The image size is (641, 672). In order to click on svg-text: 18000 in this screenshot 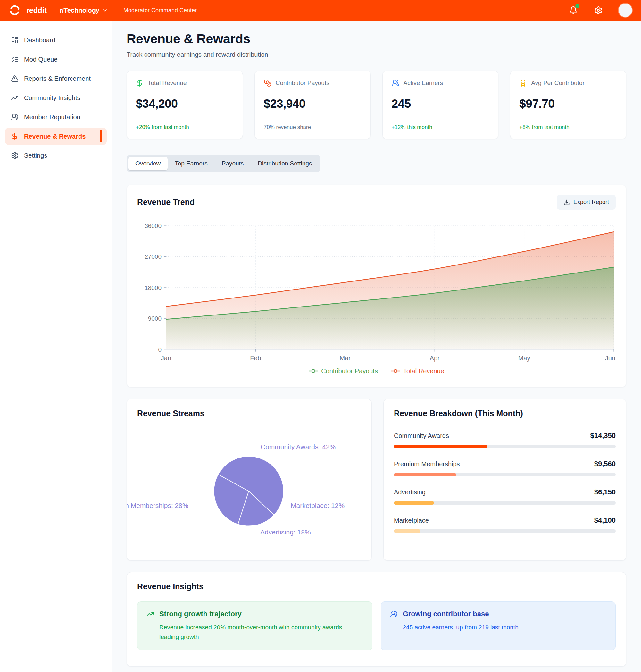, I will do `click(153, 288)`.